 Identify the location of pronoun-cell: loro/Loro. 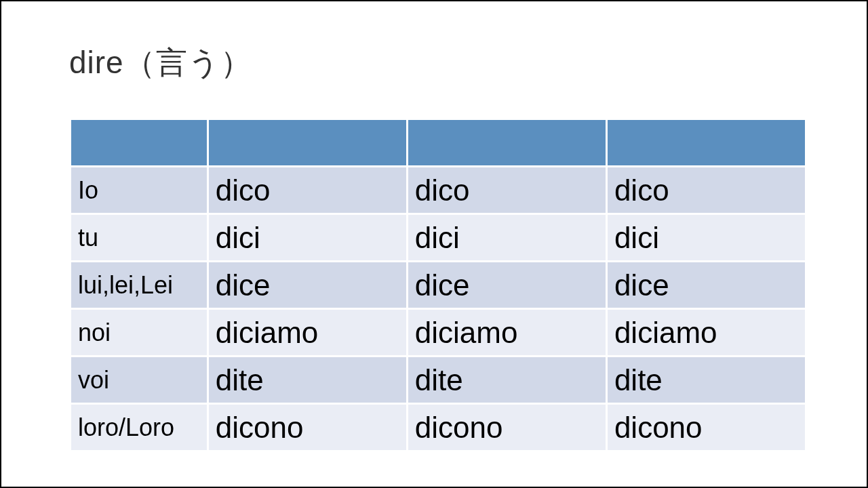
(140, 428).